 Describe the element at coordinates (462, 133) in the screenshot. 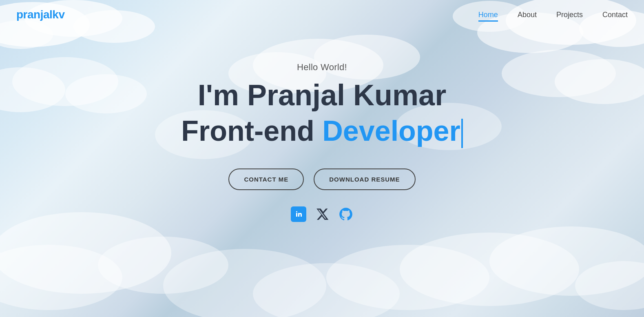

I see `typing-cursor` at that location.